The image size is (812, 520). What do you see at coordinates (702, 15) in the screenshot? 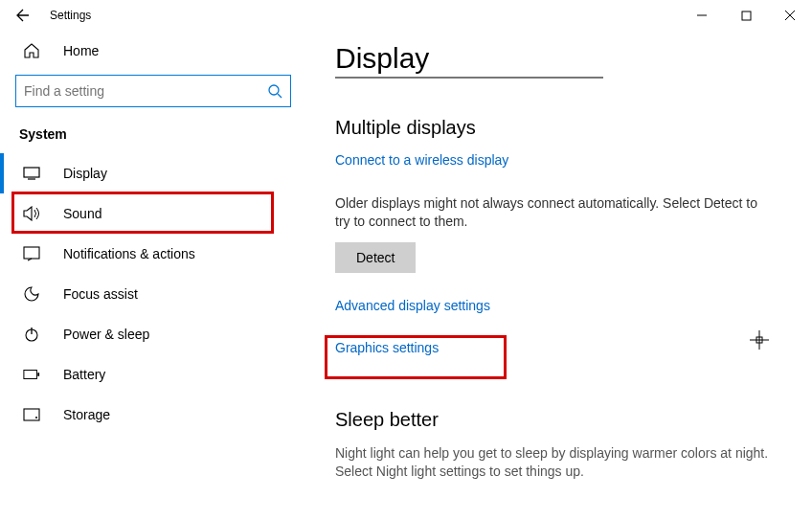
I see `minimize-button` at bounding box center [702, 15].